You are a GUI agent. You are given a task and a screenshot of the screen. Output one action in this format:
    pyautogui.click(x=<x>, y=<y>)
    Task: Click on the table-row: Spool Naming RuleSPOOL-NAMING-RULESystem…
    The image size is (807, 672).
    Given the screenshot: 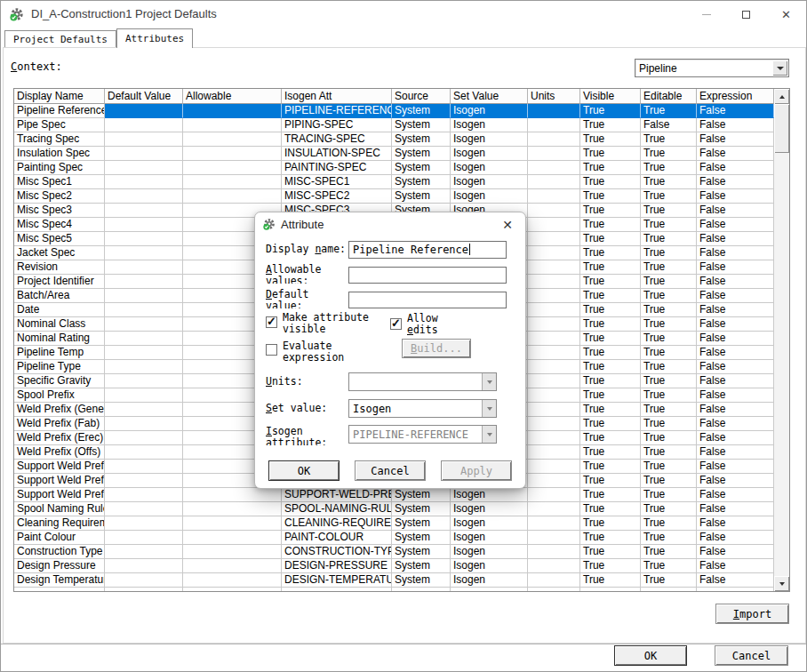 What is the action you would take?
    pyautogui.click(x=395, y=509)
    